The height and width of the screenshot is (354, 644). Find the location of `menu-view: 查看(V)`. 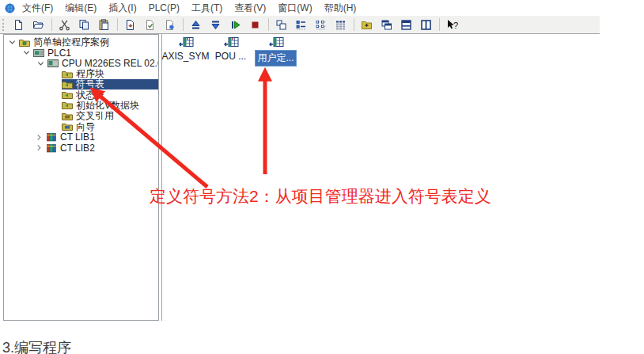

menu-view: 查看(V) is located at coordinates (250, 8).